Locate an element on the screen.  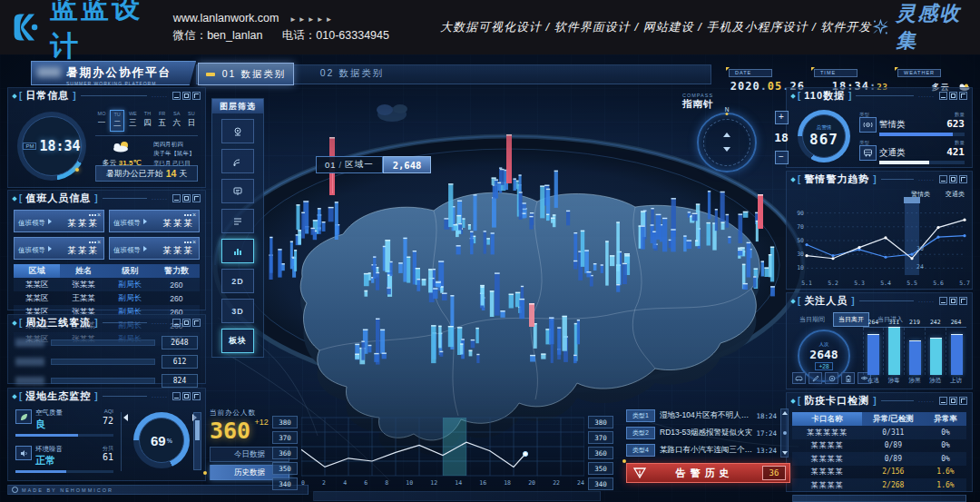
table-row: 某某某某某 0/311 0% is located at coordinates (879, 432).